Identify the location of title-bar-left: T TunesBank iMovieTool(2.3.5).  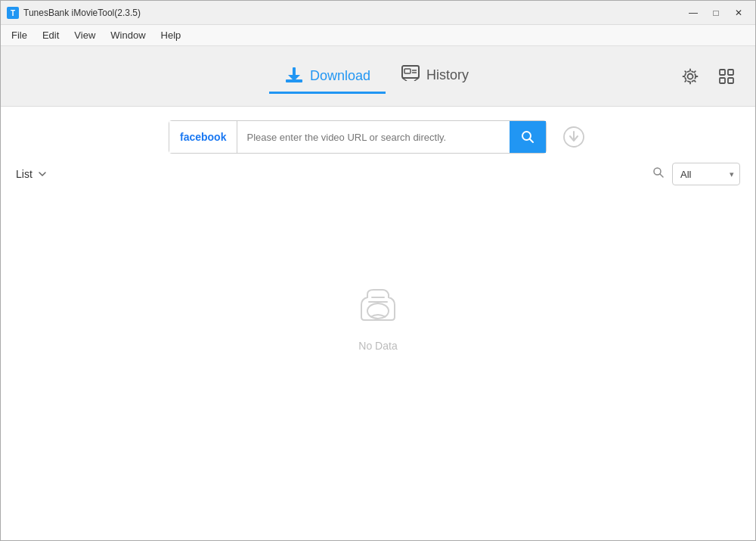
(74, 13).